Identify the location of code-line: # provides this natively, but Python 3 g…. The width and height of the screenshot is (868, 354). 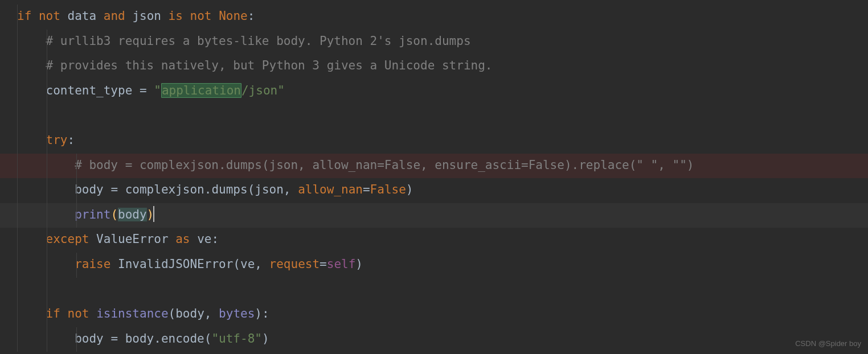
(434, 67).